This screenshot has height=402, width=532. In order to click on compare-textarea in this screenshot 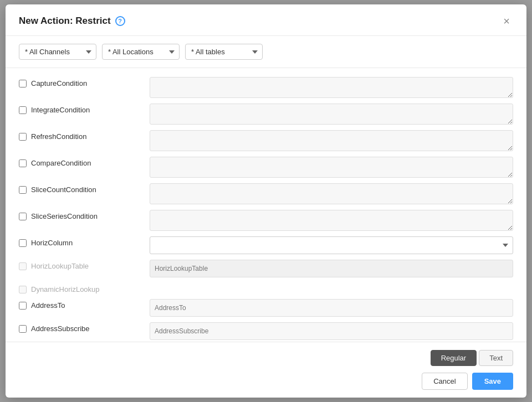, I will do `click(331, 167)`.